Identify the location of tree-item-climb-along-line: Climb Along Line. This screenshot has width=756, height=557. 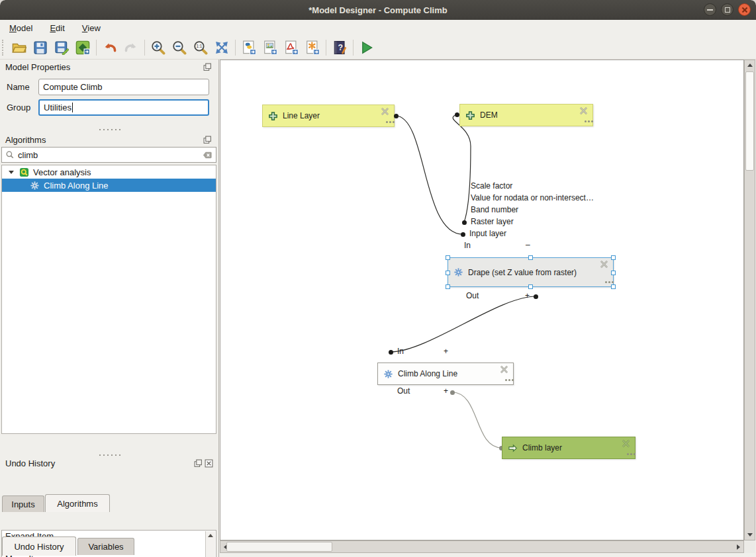
(109, 185).